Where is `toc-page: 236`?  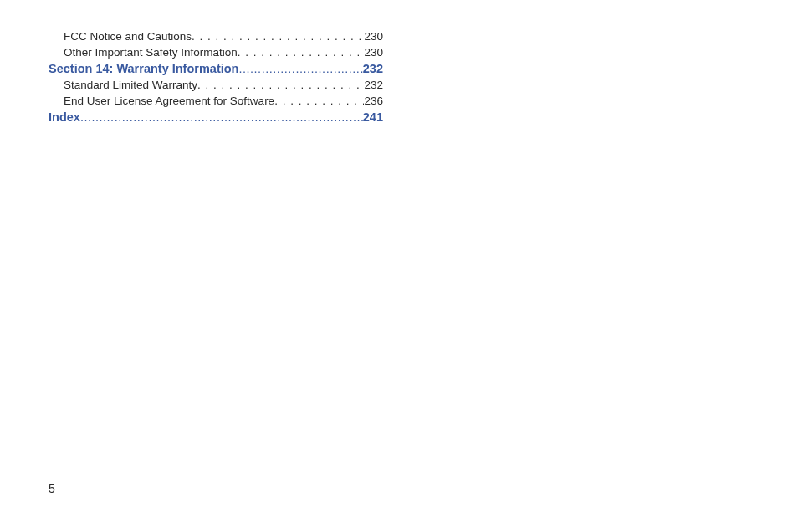
toc-page: 236 is located at coordinates (373, 100).